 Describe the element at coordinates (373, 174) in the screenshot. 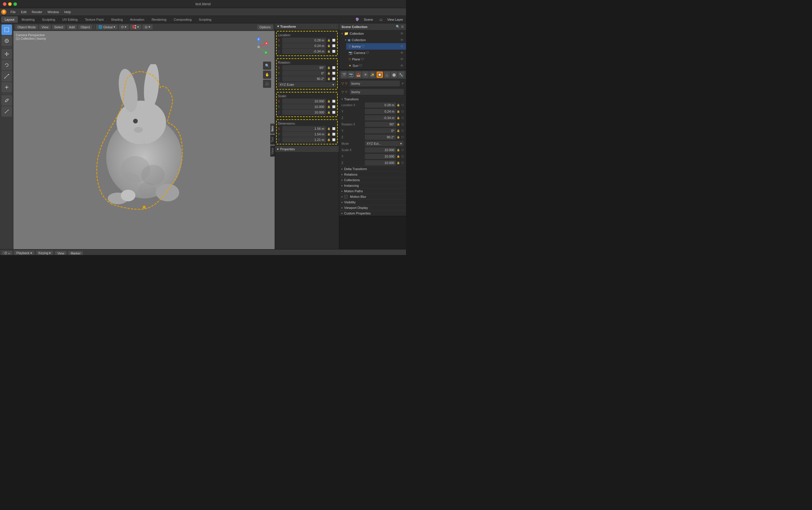

I see `relations-section: ▸ Relations` at that location.